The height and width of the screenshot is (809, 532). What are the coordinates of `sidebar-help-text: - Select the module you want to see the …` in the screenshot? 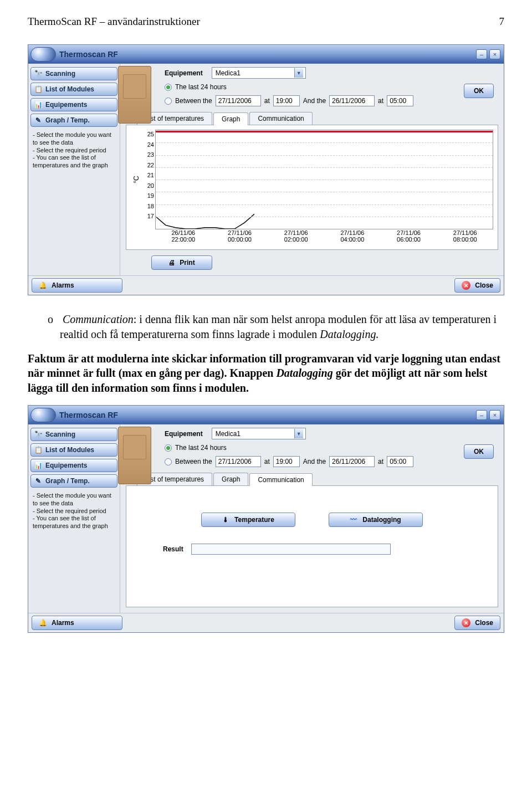 It's located at (74, 511).